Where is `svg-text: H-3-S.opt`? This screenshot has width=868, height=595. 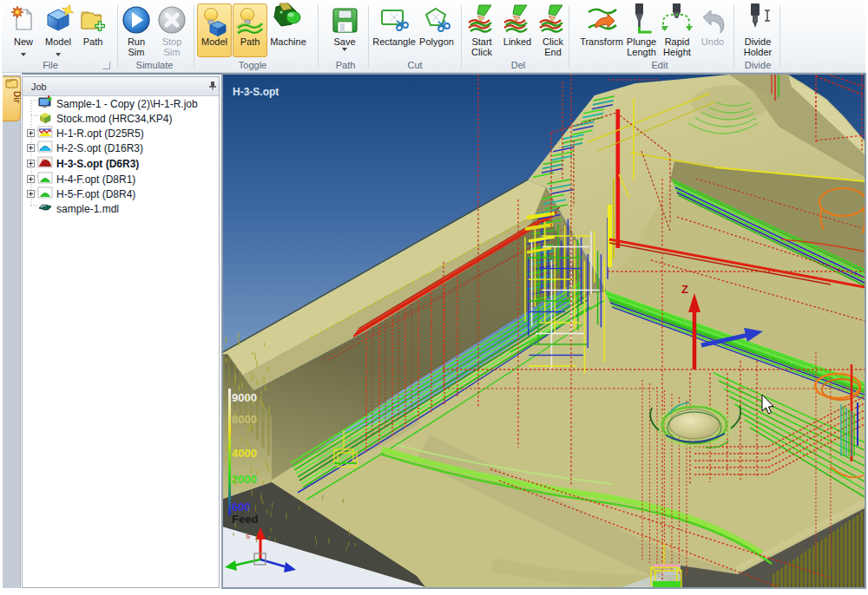
svg-text: H-3-S.opt is located at coordinates (255, 92).